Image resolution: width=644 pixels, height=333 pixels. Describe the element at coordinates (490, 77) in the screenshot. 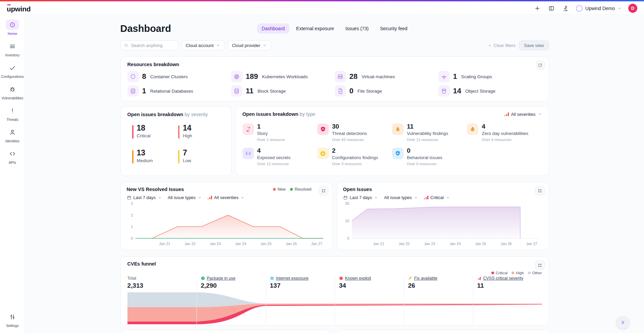

I see `resource-scaling-groups: 1 Scaling Groups` at that location.